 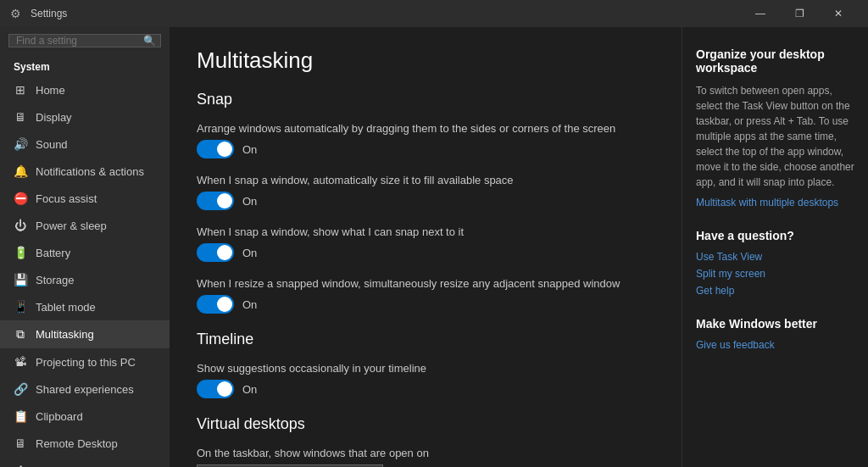 What do you see at coordinates (426, 100) in the screenshot?
I see `snap-section-title: Snap` at bounding box center [426, 100].